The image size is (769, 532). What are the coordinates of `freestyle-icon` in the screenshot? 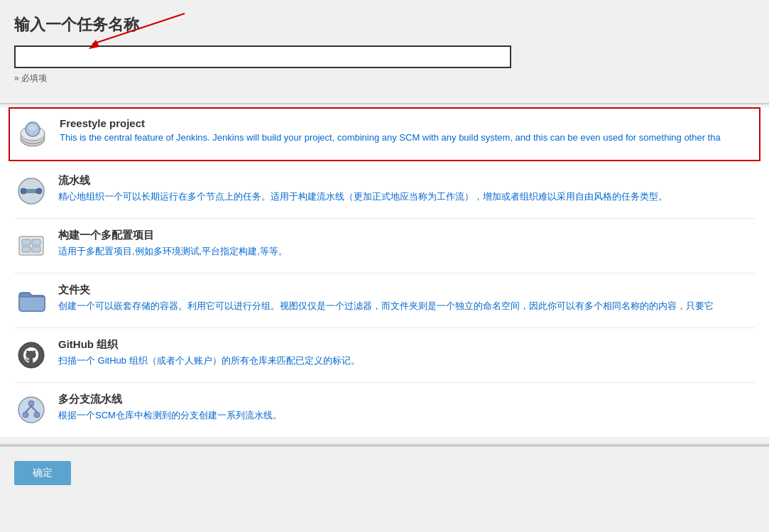 It's located at (33, 134).